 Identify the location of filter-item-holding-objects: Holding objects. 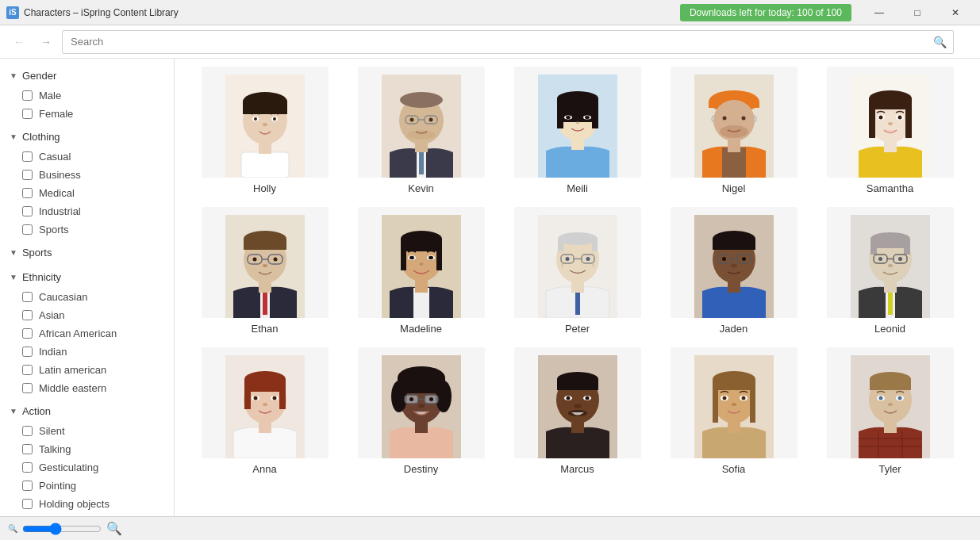
(87, 504).